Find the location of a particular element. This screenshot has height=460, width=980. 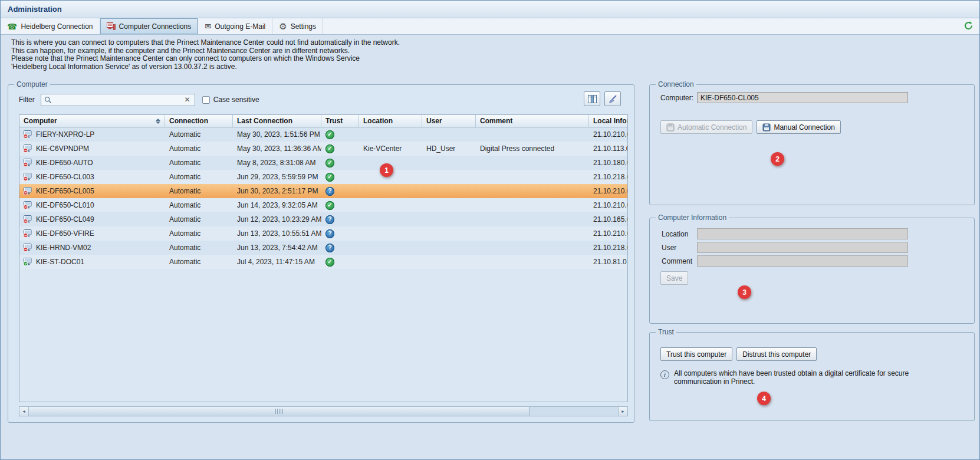

column-settings-button is located at coordinates (592, 99).